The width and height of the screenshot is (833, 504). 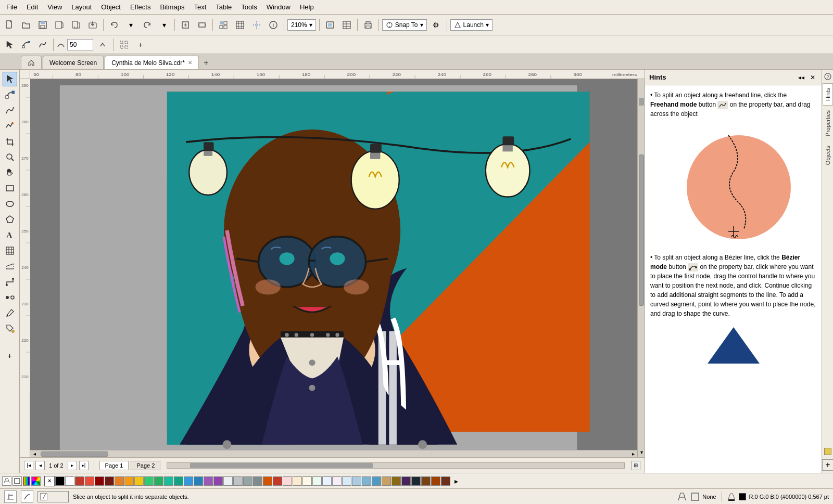 What do you see at coordinates (10, 266) in the screenshot?
I see `parallel-dimension-tool` at bounding box center [10, 266].